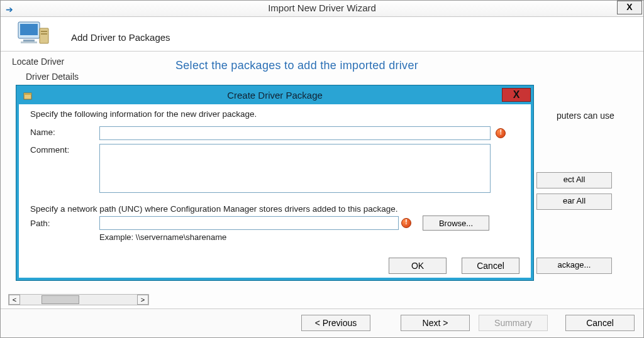 Image resolution: width=644 pixels, height=338 pixels. What do you see at coordinates (406, 223) in the screenshot?
I see `path-error-icon` at bounding box center [406, 223].